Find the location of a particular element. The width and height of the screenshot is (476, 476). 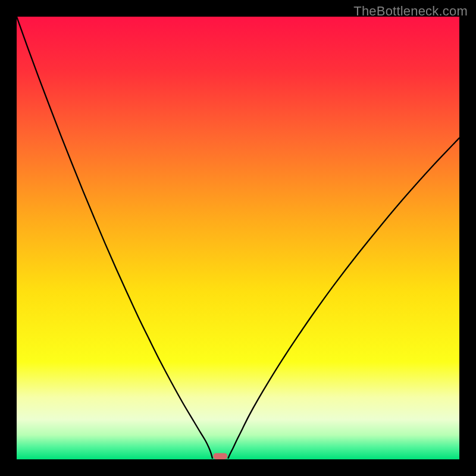

minimum-marker is located at coordinates (220, 456).